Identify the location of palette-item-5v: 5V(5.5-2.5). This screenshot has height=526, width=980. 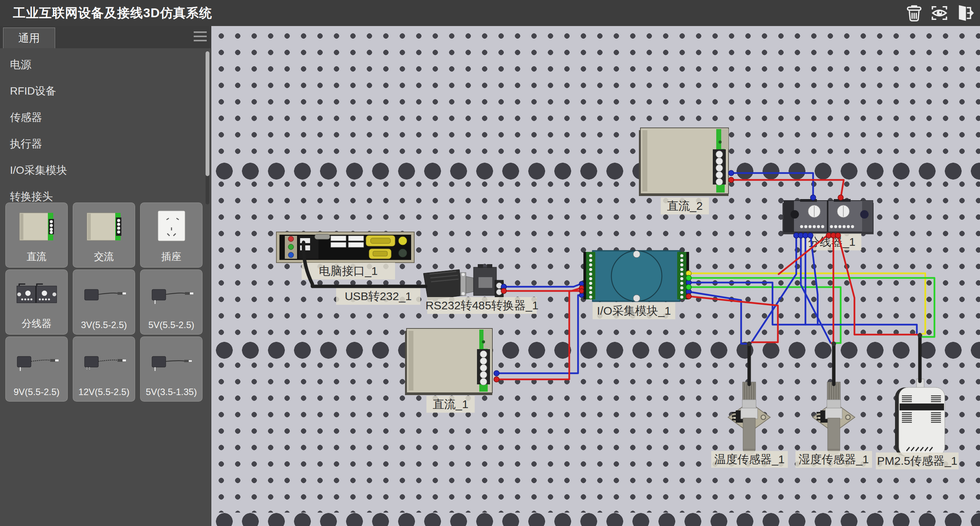
(172, 302).